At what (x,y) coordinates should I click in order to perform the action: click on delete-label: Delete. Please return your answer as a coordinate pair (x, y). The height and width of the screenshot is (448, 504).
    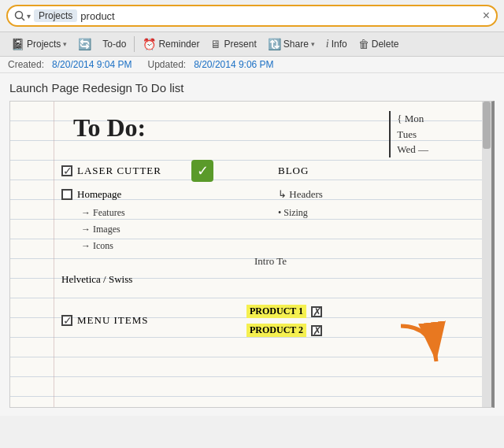
    Looking at the image, I should click on (386, 44).